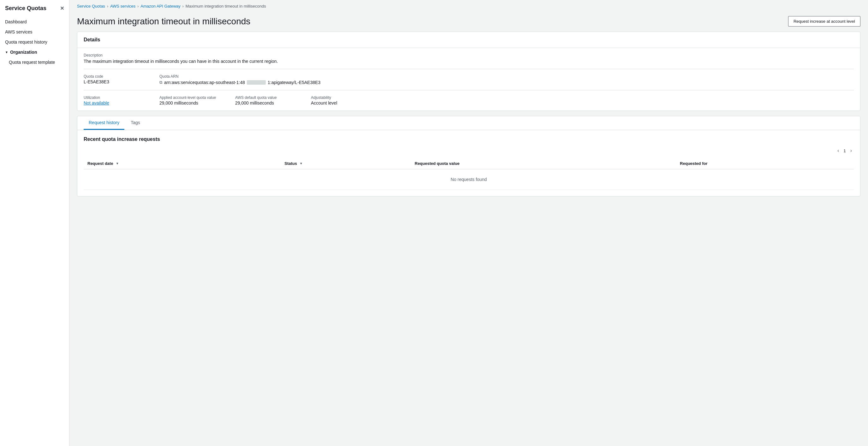 This screenshot has width=868, height=446. Describe the element at coordinates (161, 82) in the screenshot. I see `copy-icon: ⧉` at that location.